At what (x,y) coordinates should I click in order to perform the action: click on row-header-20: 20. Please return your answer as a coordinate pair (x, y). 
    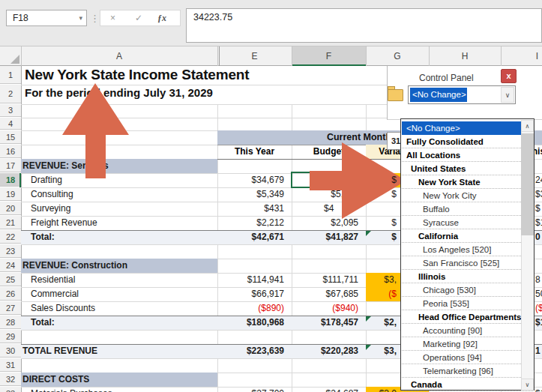
    Looking at the image, I should click on (10, 208).